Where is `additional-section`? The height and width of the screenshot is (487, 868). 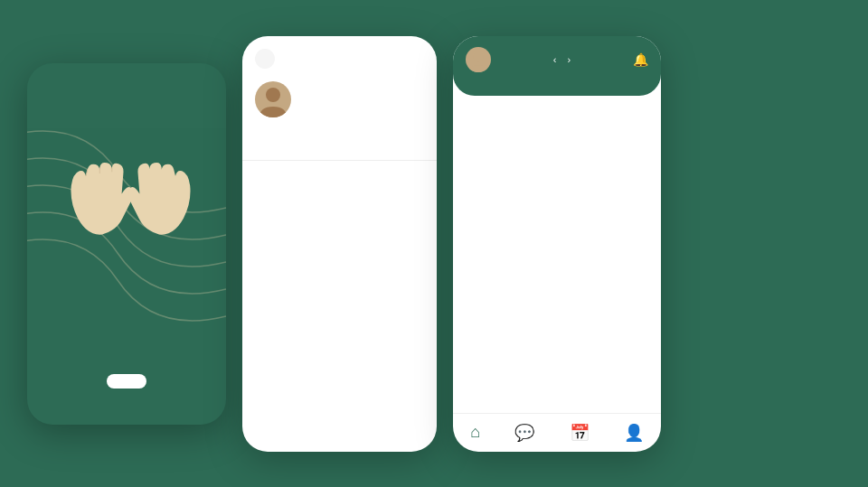
additional-section is located at coordinates (340, 443).